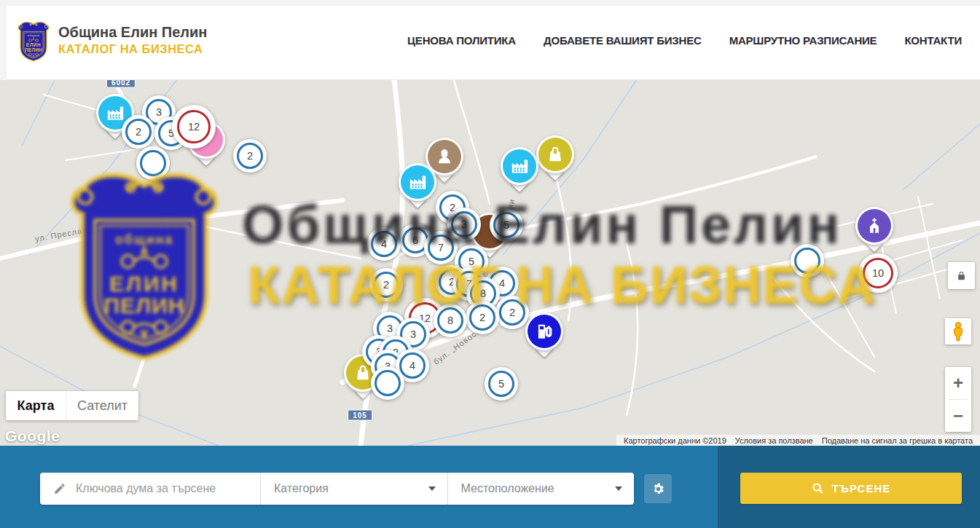 The height and width of the screenshot is (528, 980). What do you see at coordinates (851, 488) in the screenshot?
I see `search-button: ТЪРСЕНЕ` at bounding box center [851, 488].